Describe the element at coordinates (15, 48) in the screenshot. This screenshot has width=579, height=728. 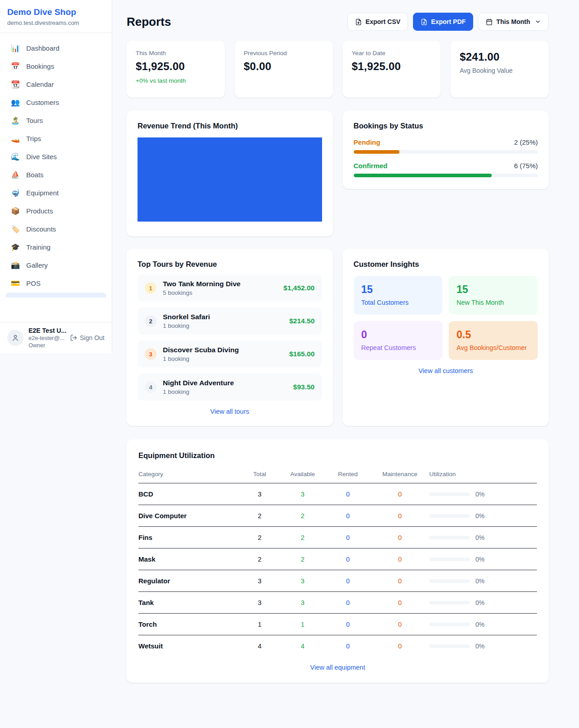
I see `bar-chart-icon: 📊` at that location.